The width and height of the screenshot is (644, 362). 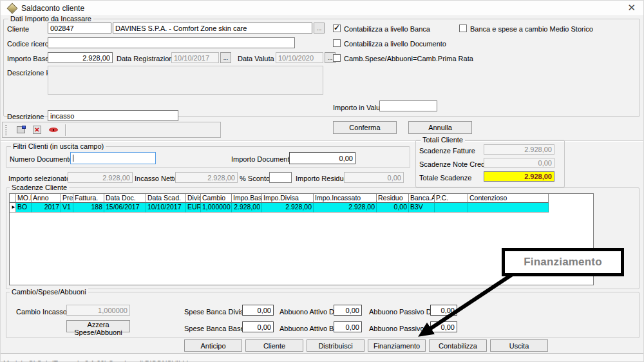 I want to click on toolbar-grip, so click(x=6, y=130).